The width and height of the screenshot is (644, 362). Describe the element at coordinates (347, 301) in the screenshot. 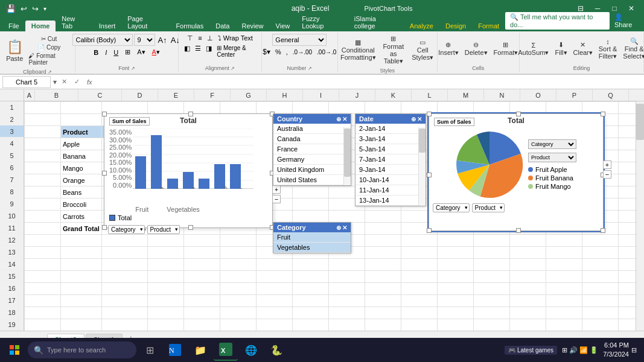

I see `cell-I17` at that location.